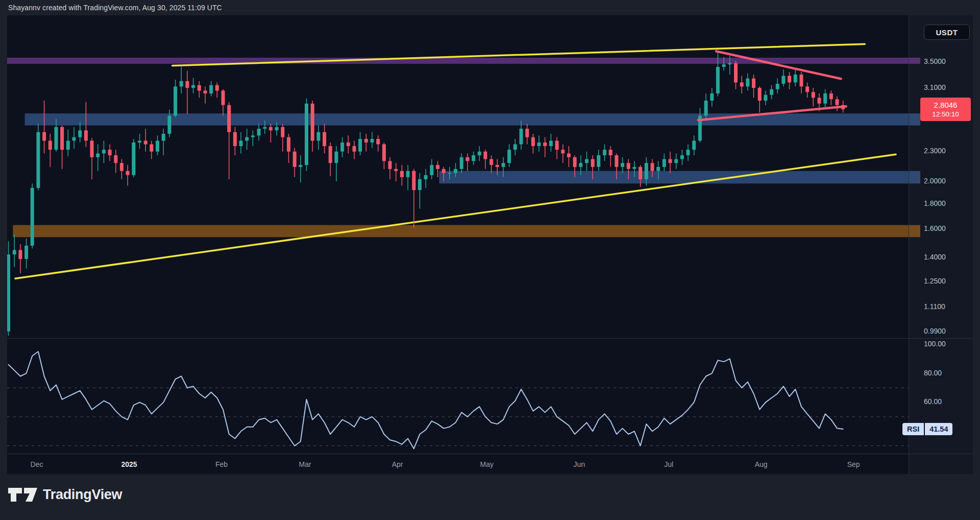  Describe the element at coordinates (467, 231) in the screenshot. I see `support-zone-1.6` at that location.